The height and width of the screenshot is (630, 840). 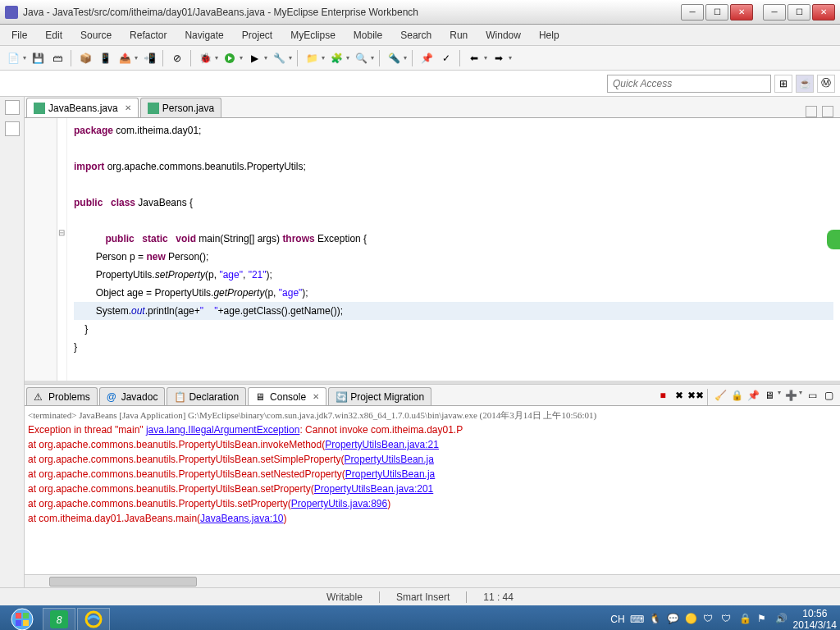 I want to click on qq-icon: 🐧, so click(x=655, y=619).